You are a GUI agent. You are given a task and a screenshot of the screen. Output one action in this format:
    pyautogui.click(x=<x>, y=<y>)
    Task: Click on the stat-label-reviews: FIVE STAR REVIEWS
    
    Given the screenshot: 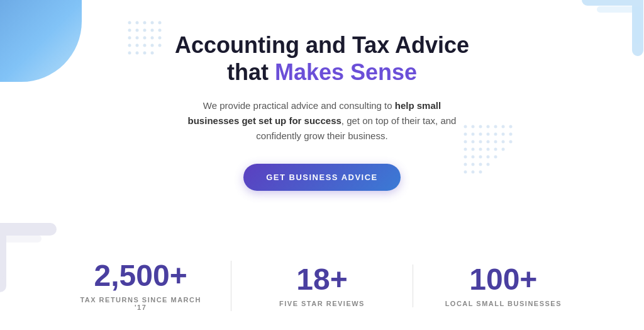 What is the action you would take?
    pyautogui.click(x=322, y=304)
    